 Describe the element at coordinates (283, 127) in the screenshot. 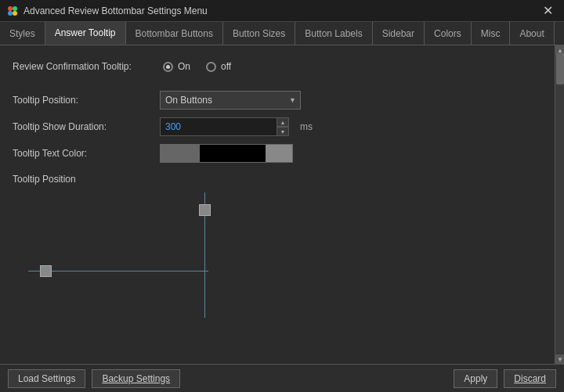

I see `spinner-buttons: ▲ ▼` at that location.